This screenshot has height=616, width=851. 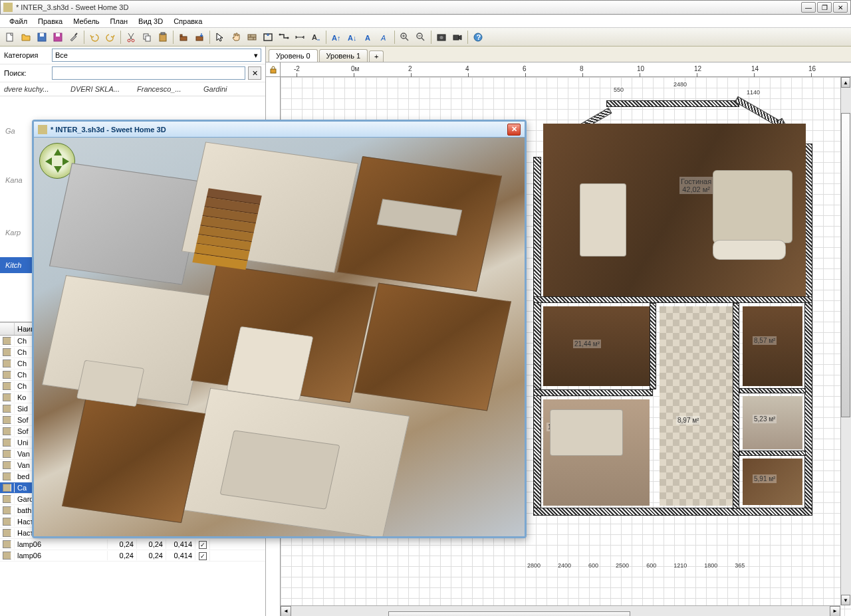 I want to click on dimension-label: 365, so click(x=739, y=565).